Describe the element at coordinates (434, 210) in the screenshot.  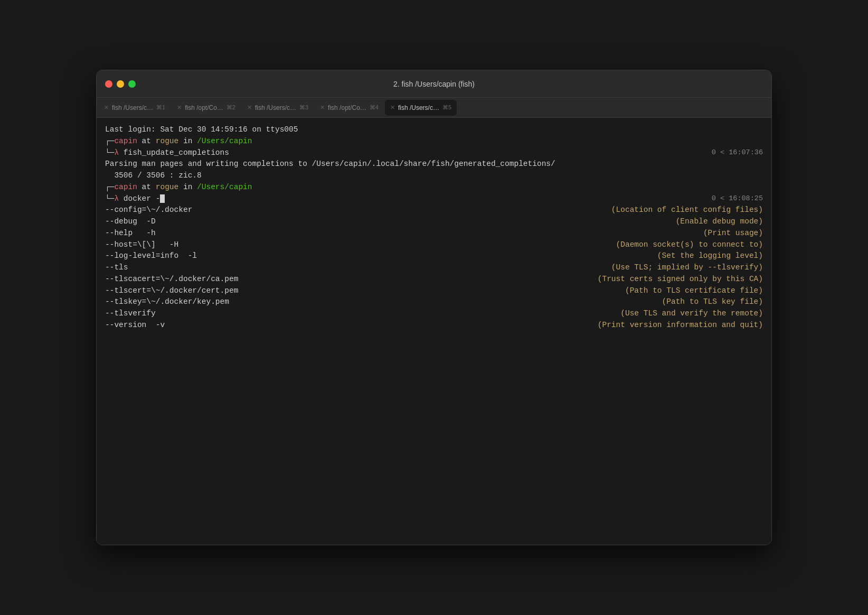
I see `completion-config: --config=\~/.docker (Location of client …` at that location.